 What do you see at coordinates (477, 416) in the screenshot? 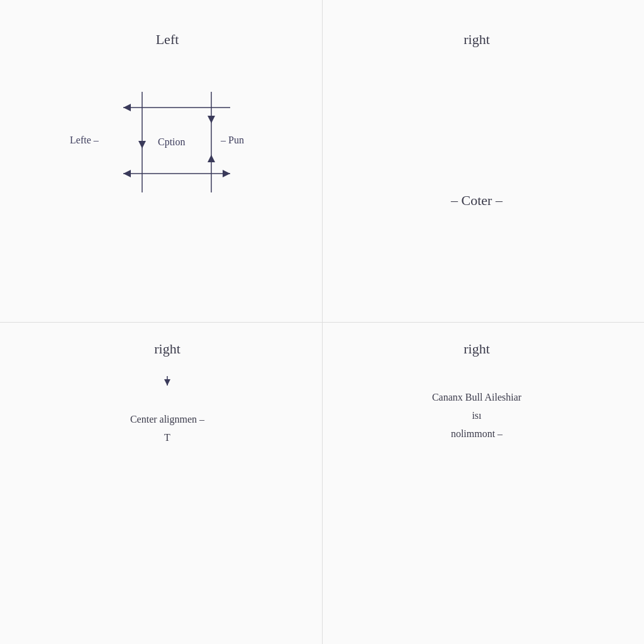
I see `bottom-right-text: Cananx Bull Aileshiar isı nolimmont –` at bounding box center [477, 416].